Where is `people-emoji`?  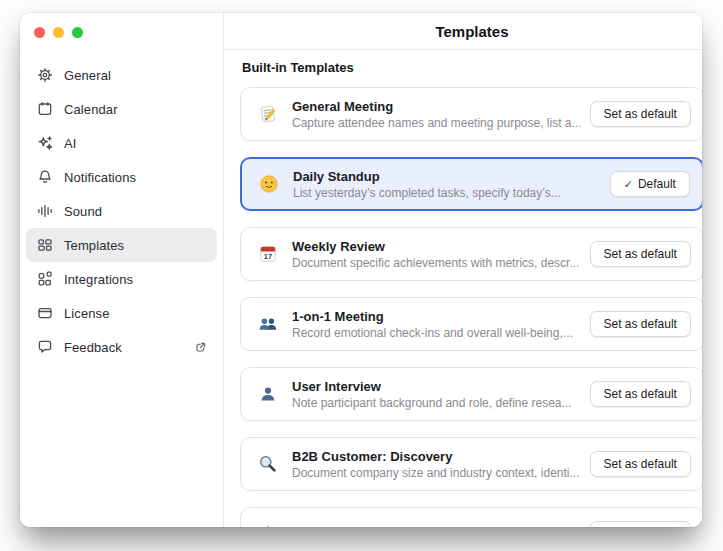
people-emoji is located at coordinates (268, 324).